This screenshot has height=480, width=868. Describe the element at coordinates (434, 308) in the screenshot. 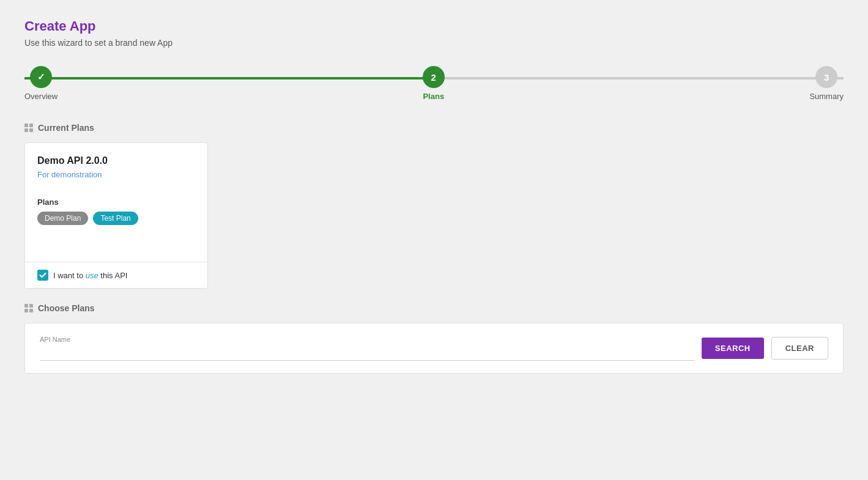

I see `choose-plans-header: Choose Plans` at that location.